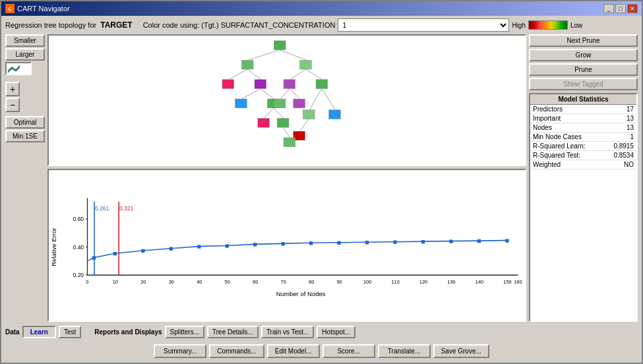 This screenshot has height=364, width=643. I want to click on stats-value: 17, so click(620, 109).